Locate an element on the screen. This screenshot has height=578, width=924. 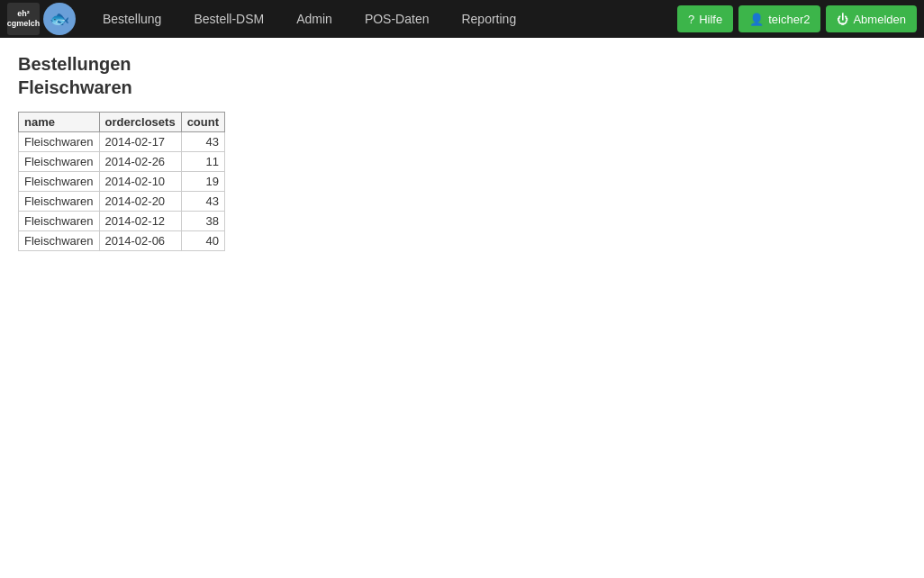
page-title: Bestellungen Fleischwaren is located at coordinates (462, 76).